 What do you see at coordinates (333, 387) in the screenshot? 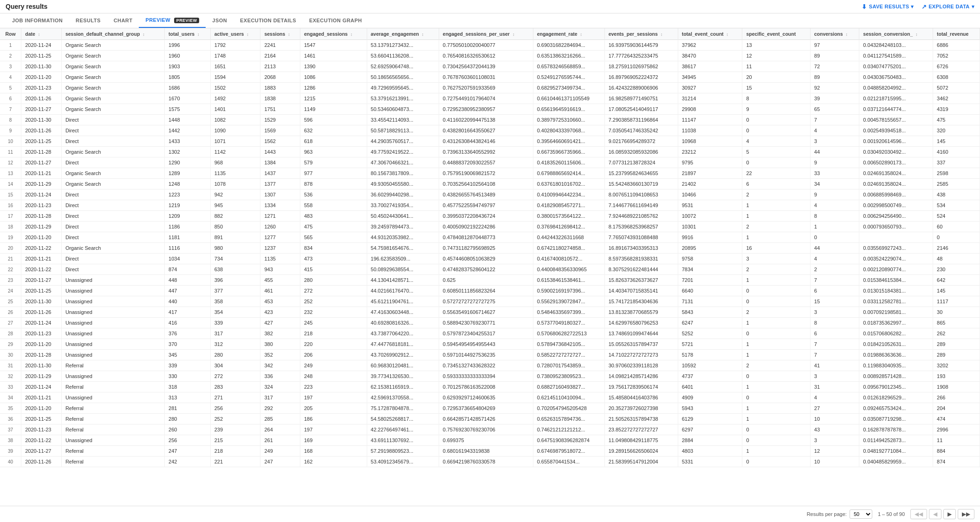
I see `table-cell: 223` at bounding box center [333, 387].